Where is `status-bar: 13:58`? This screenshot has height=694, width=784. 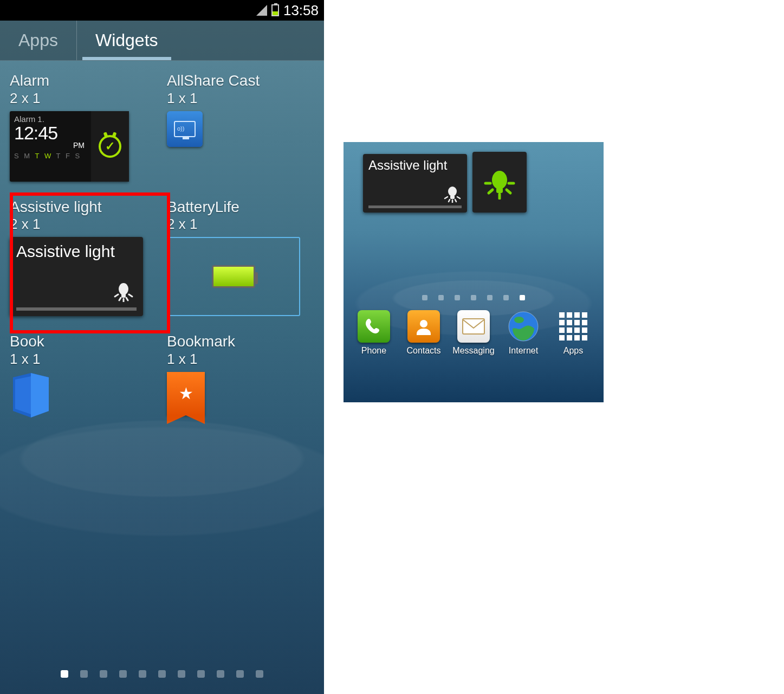 status-bar: 13:58 is located at coordinates (162, 10).